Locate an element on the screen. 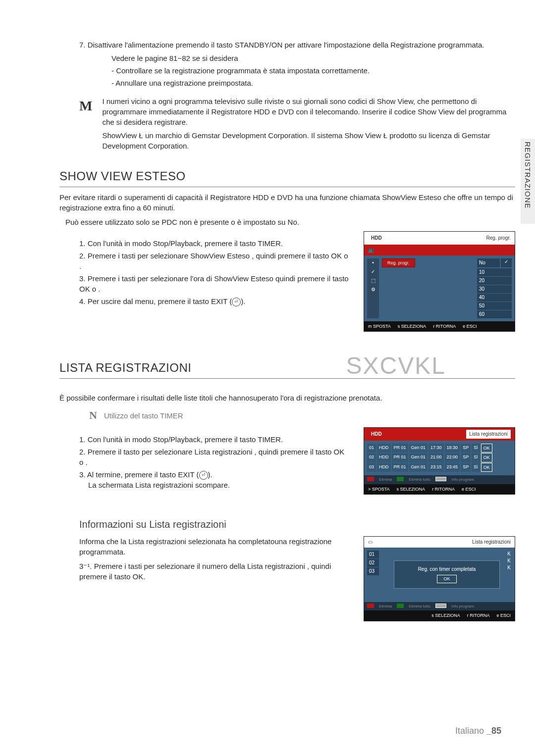 The height and width of the screenshot is (756, 535). info-3-num: 3⁻¹. is located at coordinates (86, 566).